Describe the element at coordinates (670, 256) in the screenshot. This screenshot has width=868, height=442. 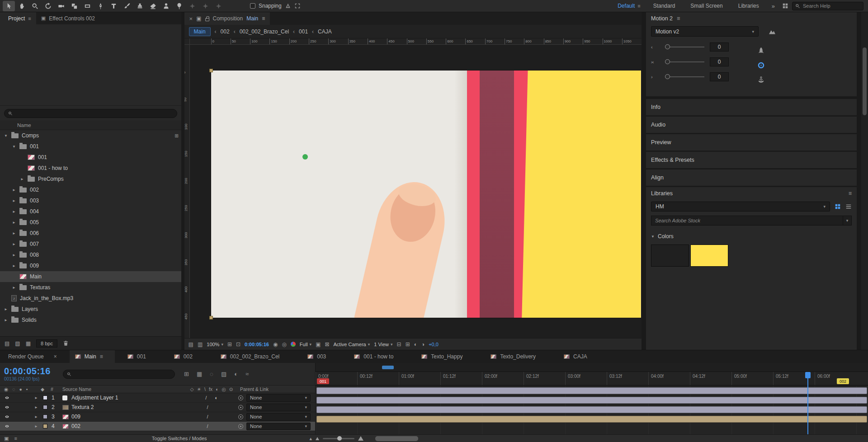
I see `swatch-dark` at that location.